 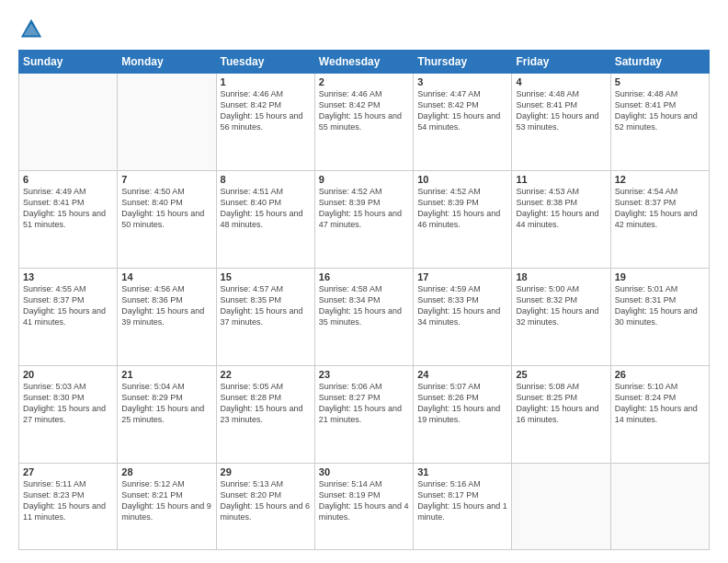 What do you see at coordinates (463, 122) in the screenshot?
I see `calendar-cell: 3Sunrise: 4:47 AM Sunset: 8:42 PM Daylig…` at bounding box center [463, 122].